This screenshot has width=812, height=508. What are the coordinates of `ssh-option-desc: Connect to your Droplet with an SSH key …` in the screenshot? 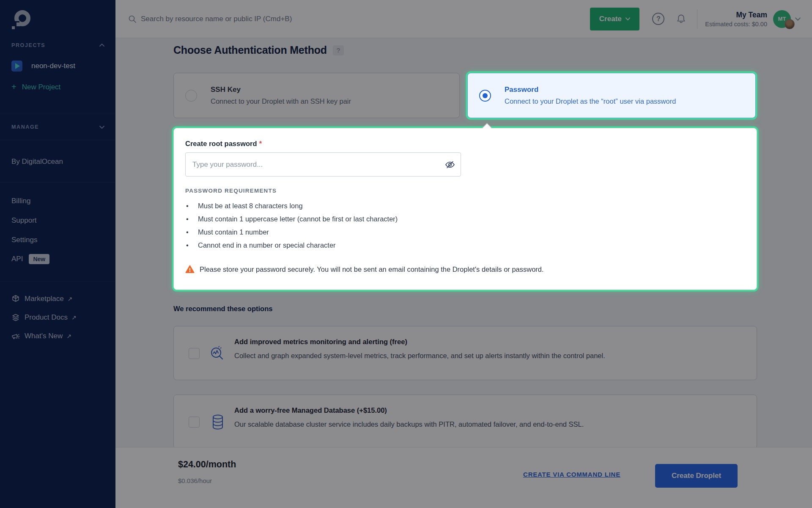 It's located at (281, 102).